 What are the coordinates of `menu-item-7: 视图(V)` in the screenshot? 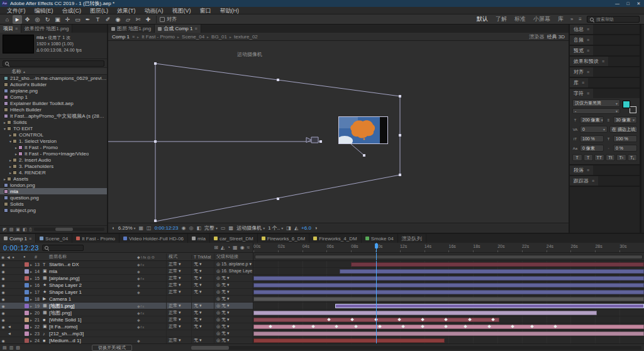 It's located at (182, 11).